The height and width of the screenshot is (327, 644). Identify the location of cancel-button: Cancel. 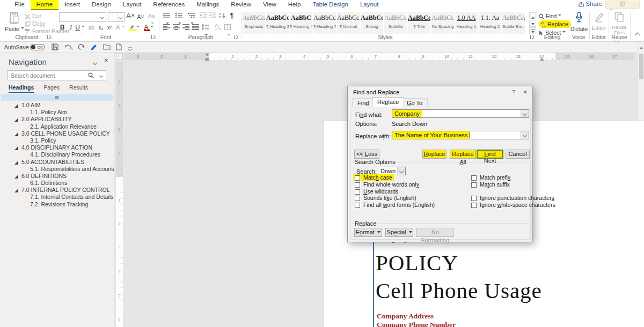
(517, 154).